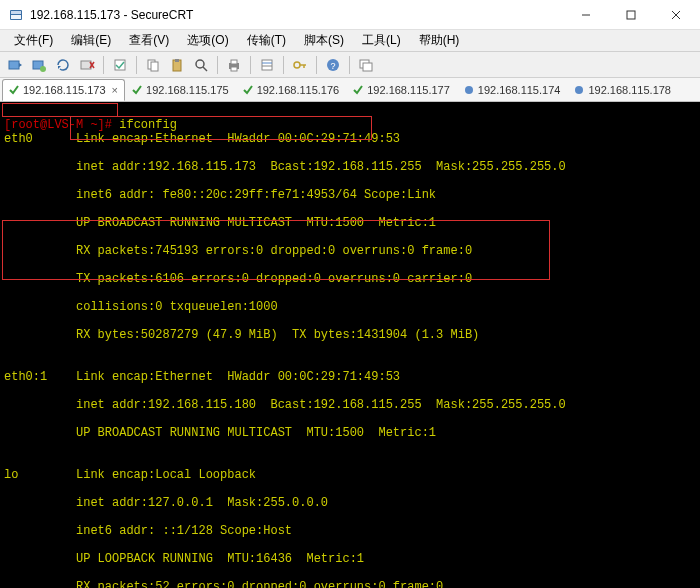  What do you see at coordinates (520, 90) in the screenshot?
I see `tab-label: 192.168.115.174` at bounding box center [520, 90].